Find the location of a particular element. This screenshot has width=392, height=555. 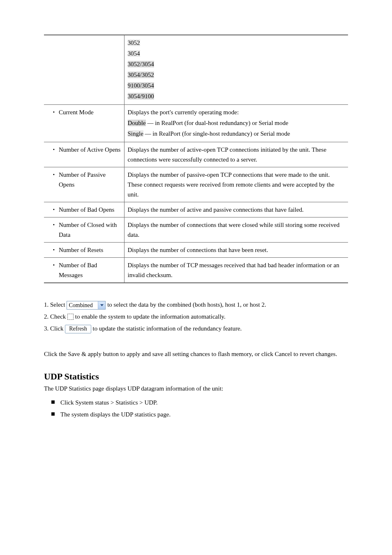

table-row: Number of Bad Opens Displays the number … is located at coordinates (196, 210).